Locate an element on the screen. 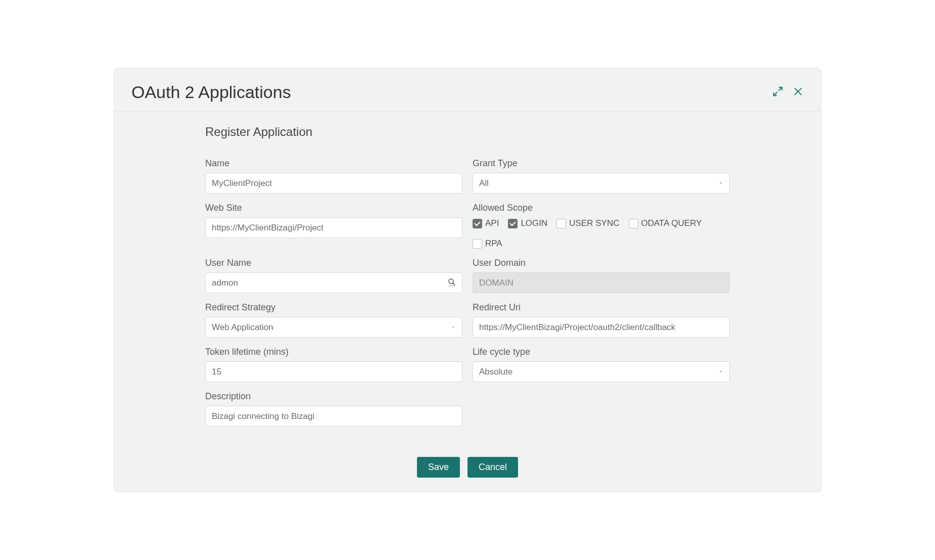 This screenshot has width=935, height=560. username-field: User Name is located at coordinates (334, 275).